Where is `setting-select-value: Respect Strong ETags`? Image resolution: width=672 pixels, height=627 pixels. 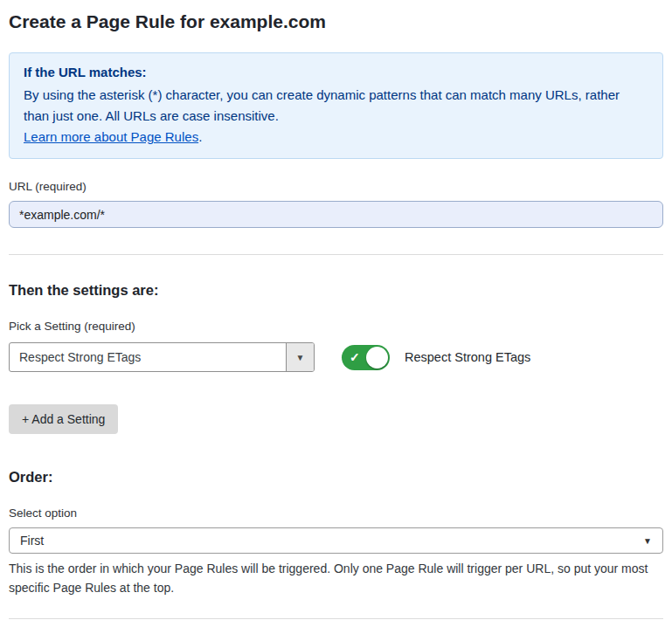 setting-select-value: Respect Strong ETags is located at coordinates (148, 357).